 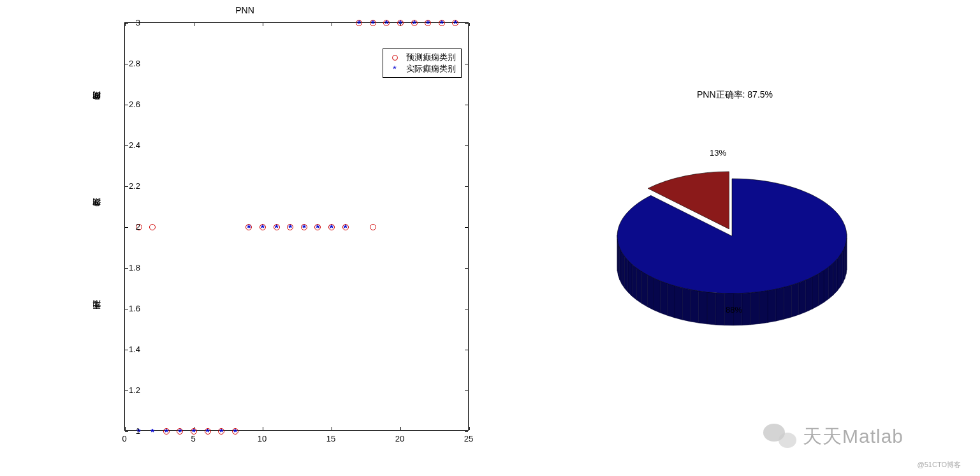 What do you see at coordinates (780, 436) in the screenshot?
I see `wechat-icon` at bounding box center [780, 436].